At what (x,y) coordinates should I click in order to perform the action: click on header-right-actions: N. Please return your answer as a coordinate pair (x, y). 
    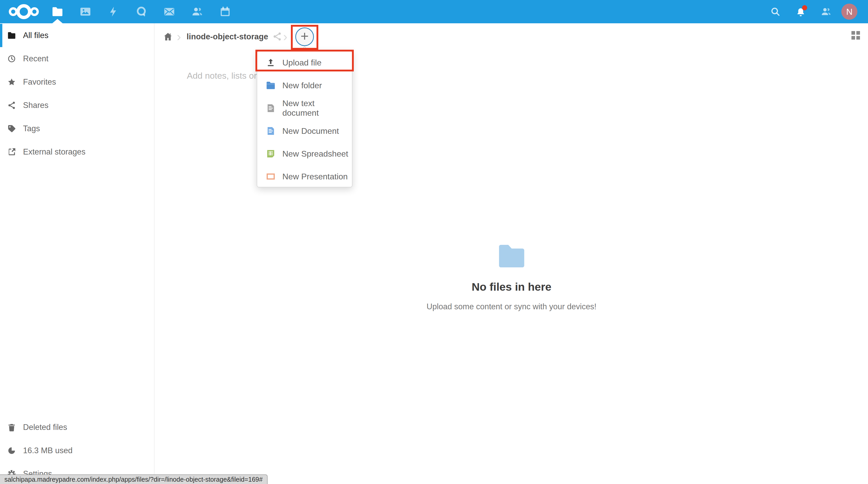
    Looking at the image, I should click on (815, 11).